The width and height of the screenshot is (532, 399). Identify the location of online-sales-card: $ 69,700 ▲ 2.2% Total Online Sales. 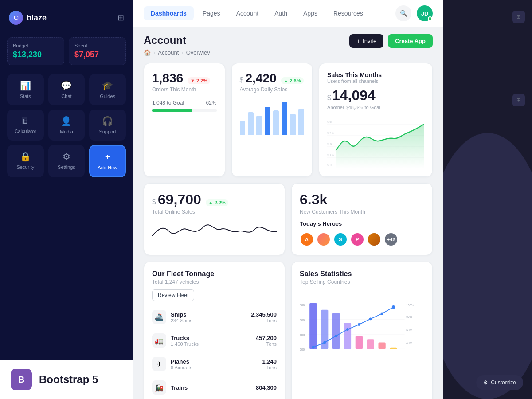
(215, 219).